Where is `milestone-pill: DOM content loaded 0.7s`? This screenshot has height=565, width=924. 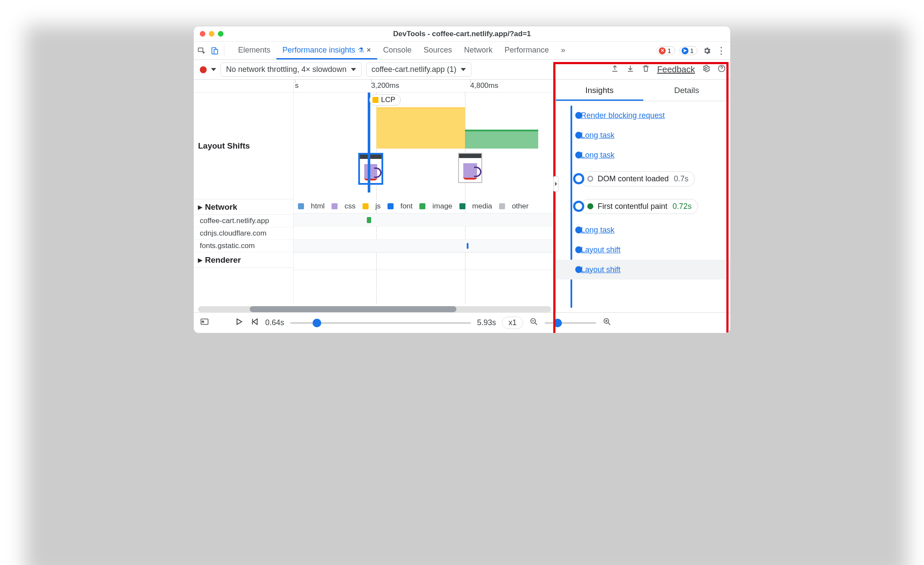 milestone-pill: DOM content loaded 0.7s is located at coordinates (638, 179).